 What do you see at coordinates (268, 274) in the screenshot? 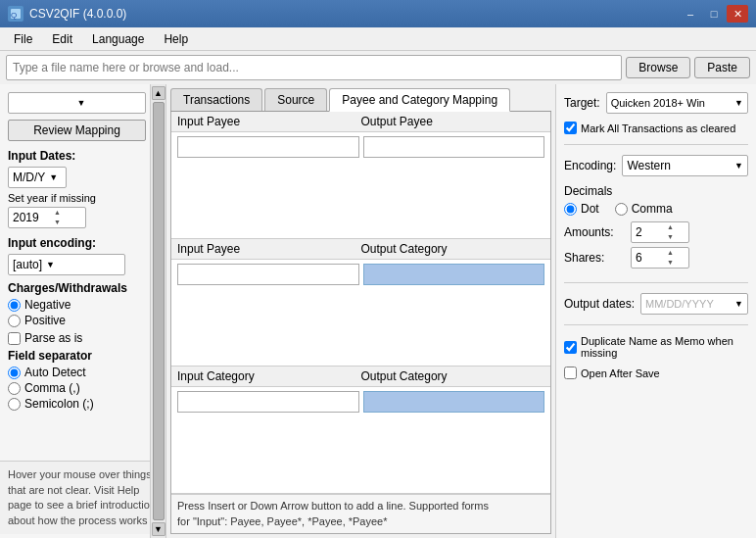
I see `input-payee2-input` at bounding box center [268, 274].